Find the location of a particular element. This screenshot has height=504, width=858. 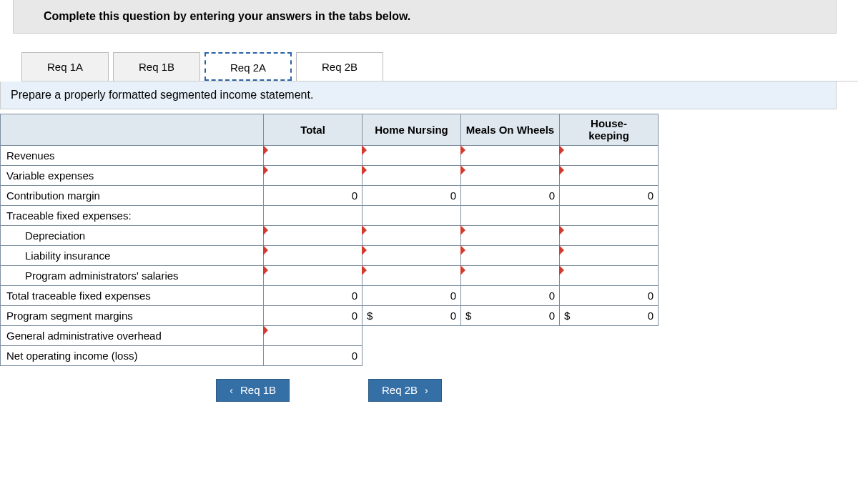

table-row: Traceable fixed expenses: is located at coordinates (330, 215).